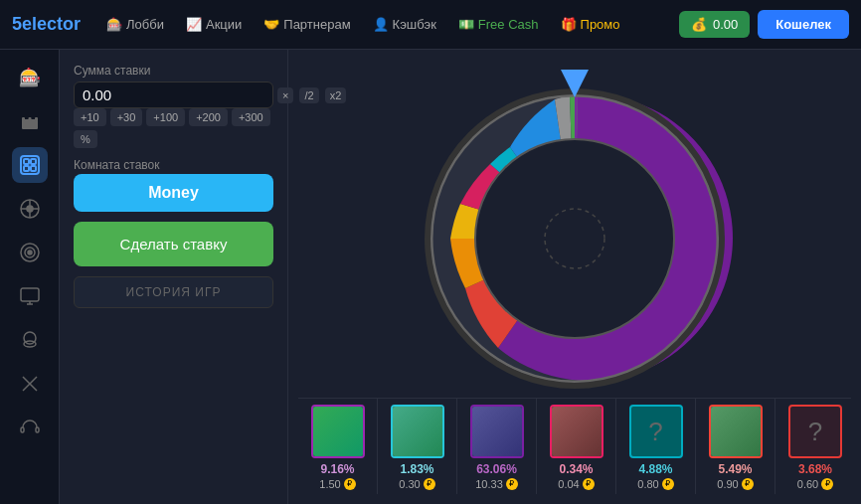 The width and height of the screenshot is (861, 504). What do you see at coordinates (699, 24) in the screenshot?
I see `balance-icon: 💰` at bounding box center [699, 24].